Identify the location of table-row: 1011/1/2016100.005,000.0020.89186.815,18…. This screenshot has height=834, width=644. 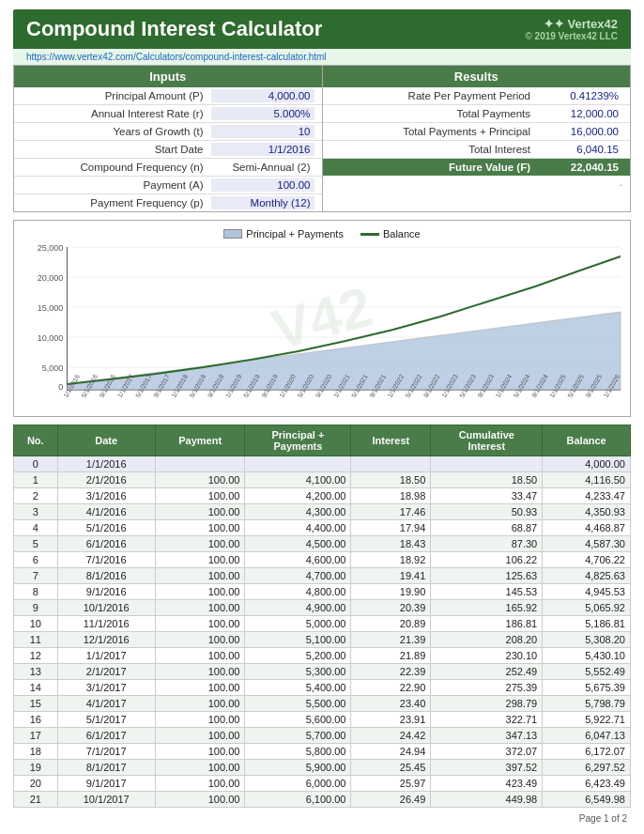
(323, 624).